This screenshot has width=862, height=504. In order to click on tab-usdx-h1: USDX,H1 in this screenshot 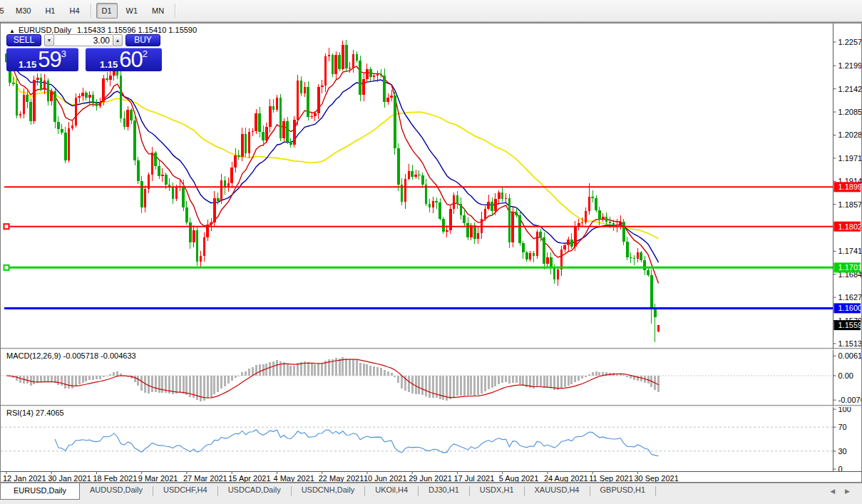, I will do `click(497, 490)`.